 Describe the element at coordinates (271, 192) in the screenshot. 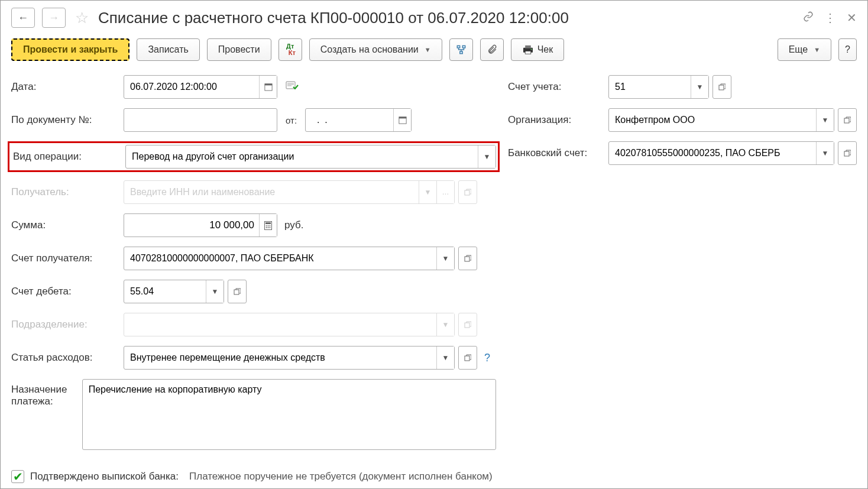

I see `recipient-input` at that location.